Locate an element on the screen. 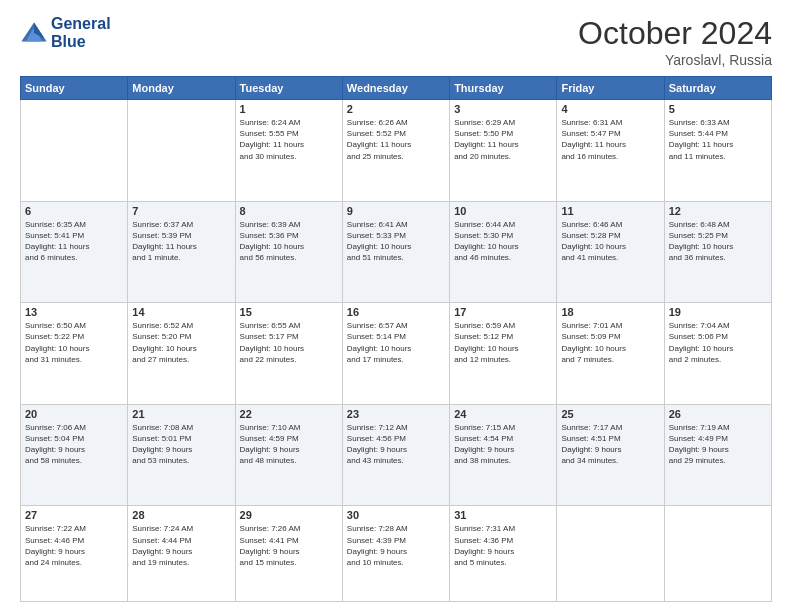 Image resolution: width=792 pixels, height=612 pixels. calendar-cell: 7Sunrise: 6:37 AM Sunset: 5:39 PM Daylig… is located at coordinates (182, 252).